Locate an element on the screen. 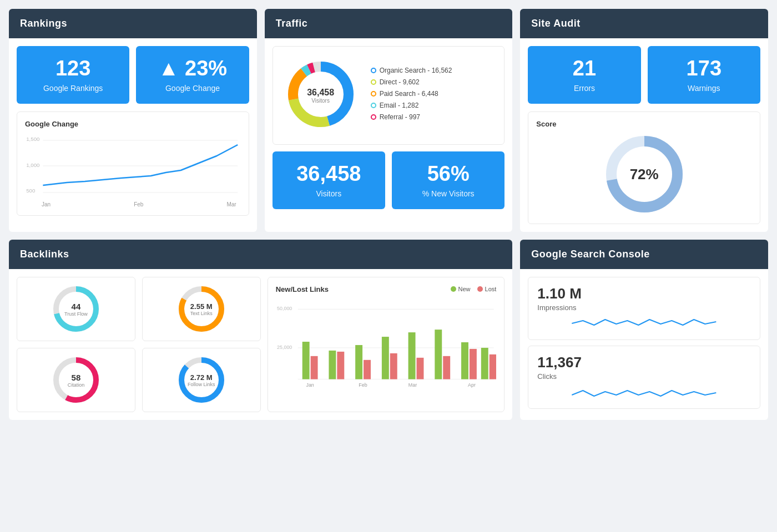  direct-label: Direct - 9,602 is located at coordinates (400, 82).